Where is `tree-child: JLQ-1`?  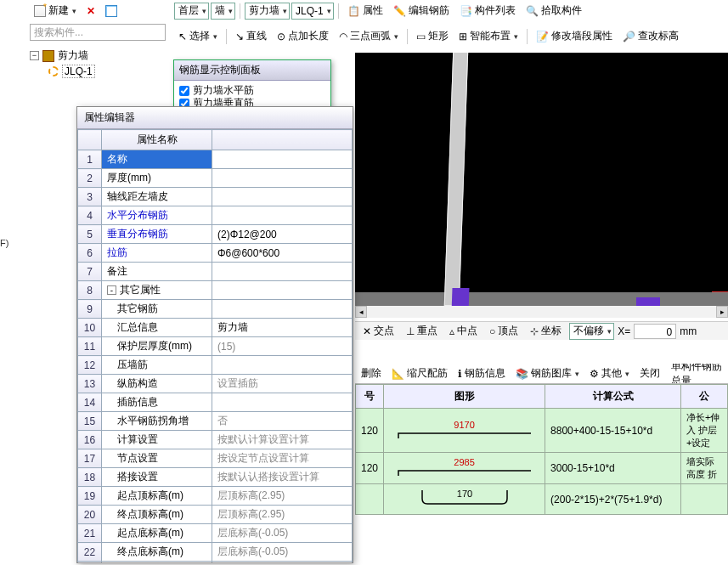 tree-child: JLQ-1 is located at coordinates (111, 71).